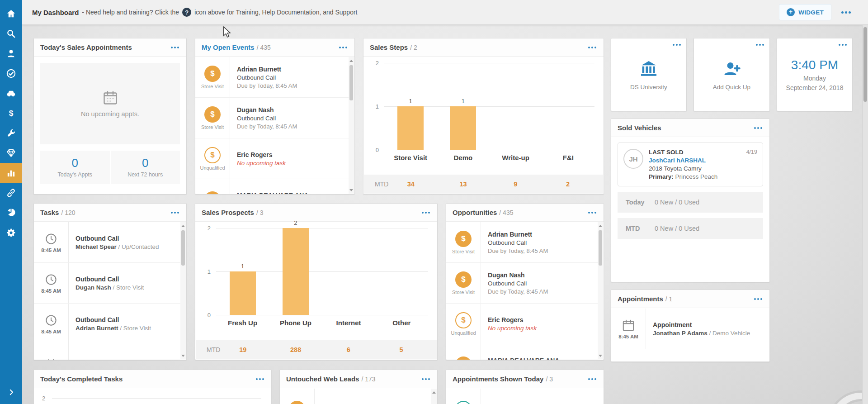 The image size is (868, 404). What do you see at coordinates (107, 242) in the screenshot?
I see `task-item: 8:45 AM Outbound CallMichael Spear / Up/…` at bounding box center [107, 242].